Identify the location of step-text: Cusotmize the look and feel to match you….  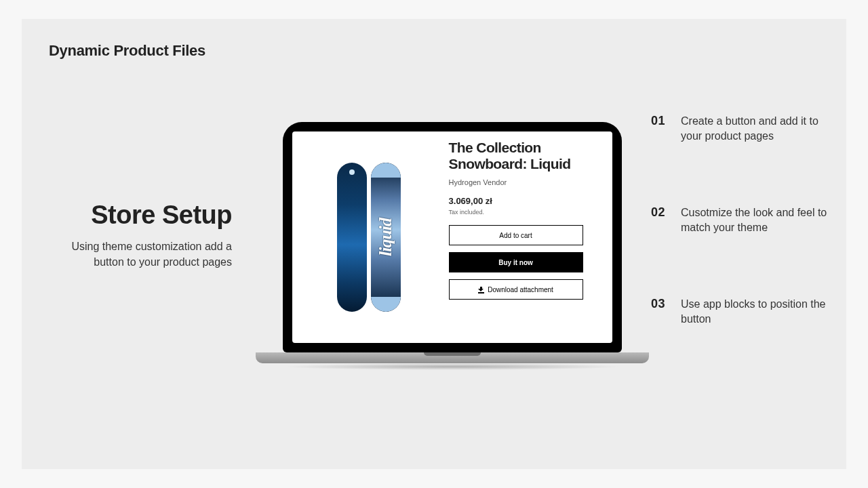
(754, 221).